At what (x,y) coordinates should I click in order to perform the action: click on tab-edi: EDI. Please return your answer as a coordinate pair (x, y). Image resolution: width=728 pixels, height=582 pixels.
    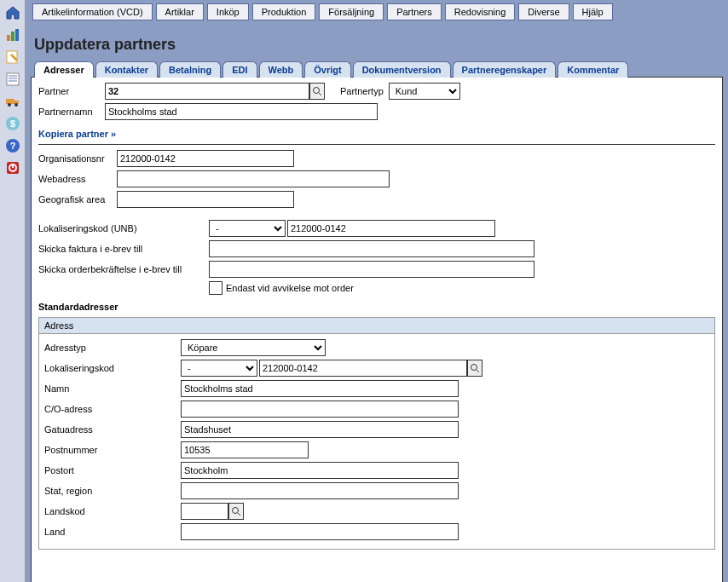
    Looking at the image, I should click on (240, 70).